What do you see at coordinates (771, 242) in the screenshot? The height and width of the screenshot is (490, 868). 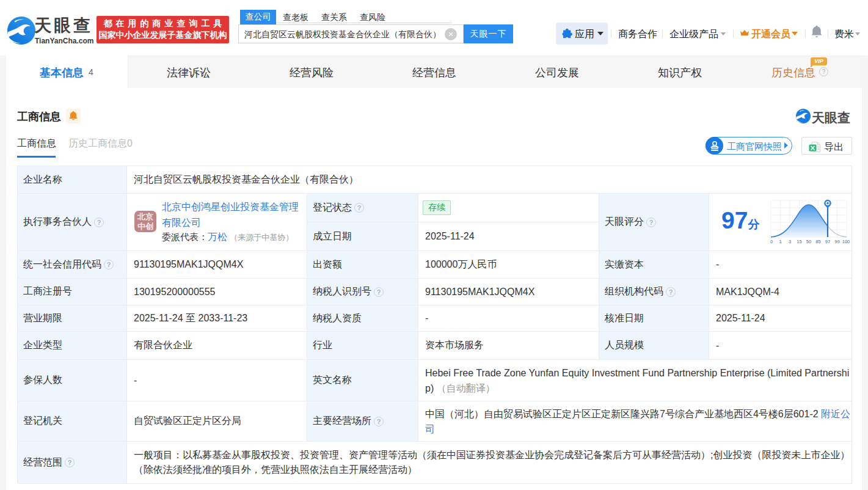 I see `svg-text: 0` at bounding box center [771, 242].